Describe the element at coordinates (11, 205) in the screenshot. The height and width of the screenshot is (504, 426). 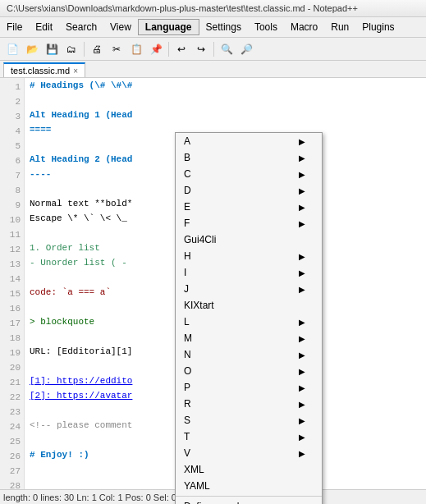
I see `line-num-9: 9` at that location.